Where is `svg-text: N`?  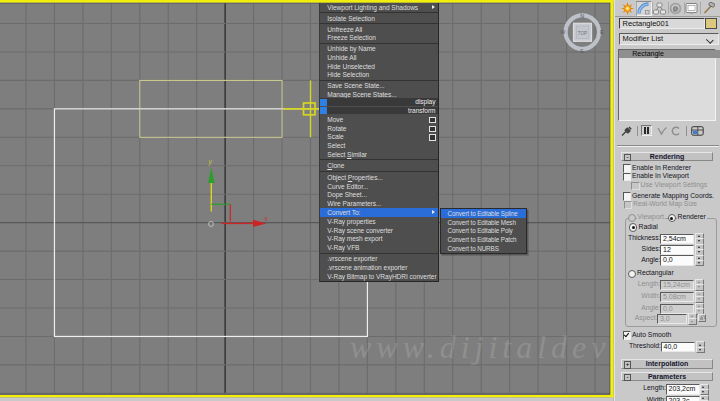
svg-text: N is located at coordinates (582, 16).